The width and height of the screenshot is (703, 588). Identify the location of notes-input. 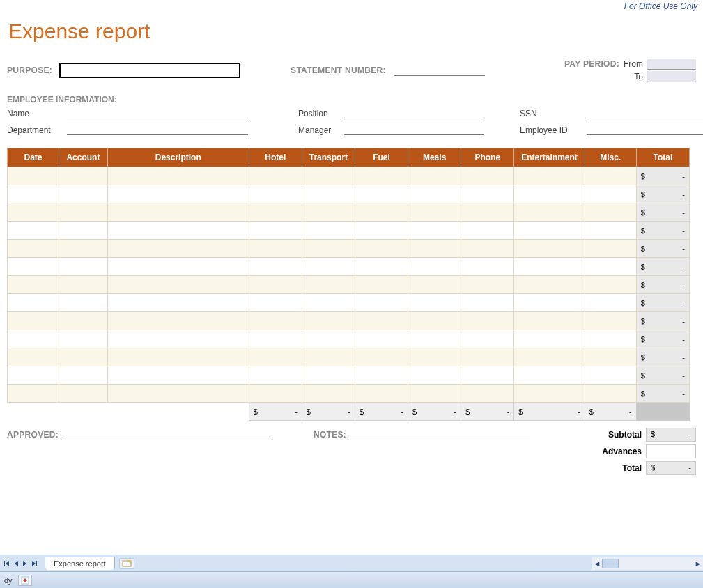
(439, 435).